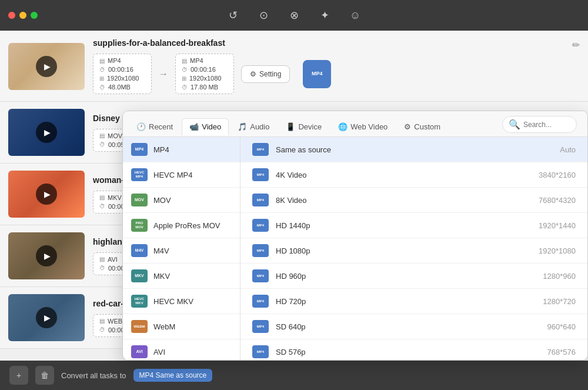 The width and height of the screenshot is (588, 390). What do you see at coordinates (173, 175) in the screenshot?
I see `format-label: HEVC MP4` at bounding box center [173, 175].